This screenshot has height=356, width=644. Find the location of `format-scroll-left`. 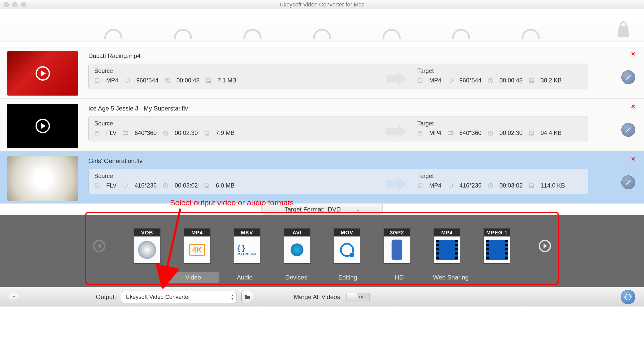

format-scroll-left is located at coordinates (99, 246).